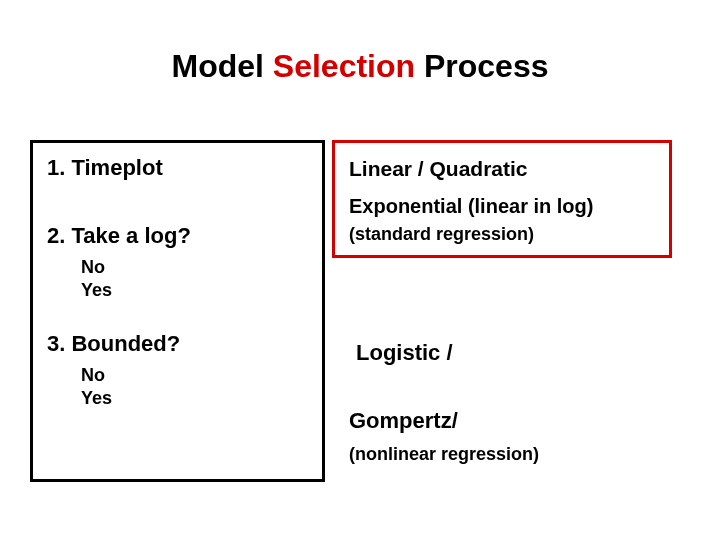 This screenshot has height=540, width=720. I want to click on step-3: 3. Bounded?, so click(178, 344).